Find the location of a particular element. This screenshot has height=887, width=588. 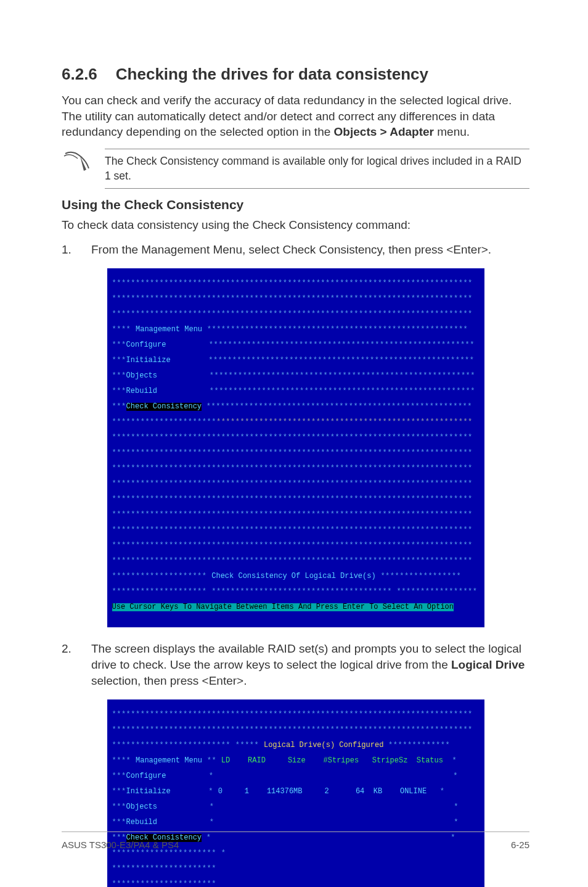

step-2-text: The screen displays the available RAID s… is located at coordinates (311, 665).